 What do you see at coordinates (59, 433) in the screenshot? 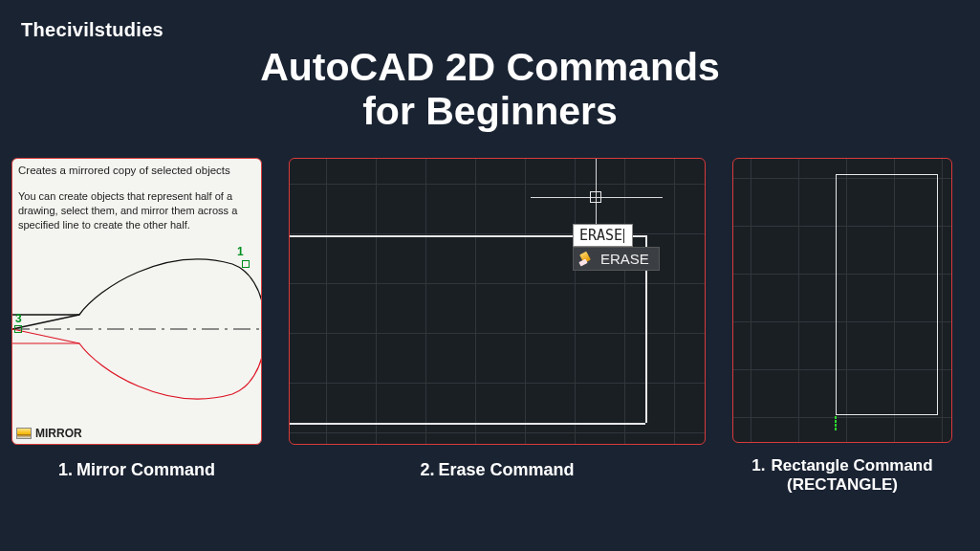
I see `mirror-footer-label: MIRROR` at bounding box center [59, 433].